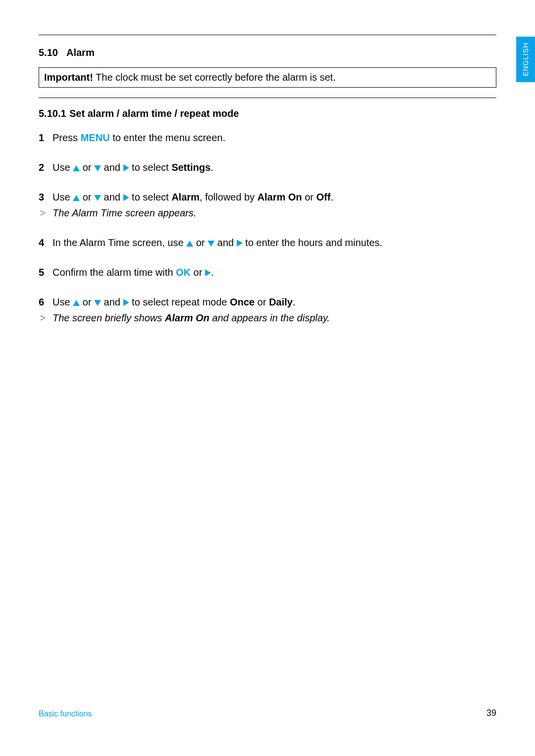  I want to click on step-text: to select repeat mode, so click(179, 302).